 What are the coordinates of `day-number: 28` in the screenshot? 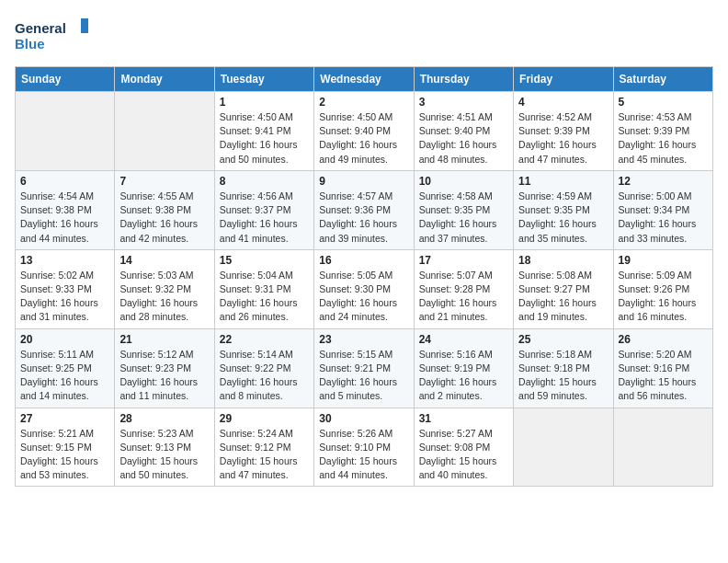 It's located at (164, 419).